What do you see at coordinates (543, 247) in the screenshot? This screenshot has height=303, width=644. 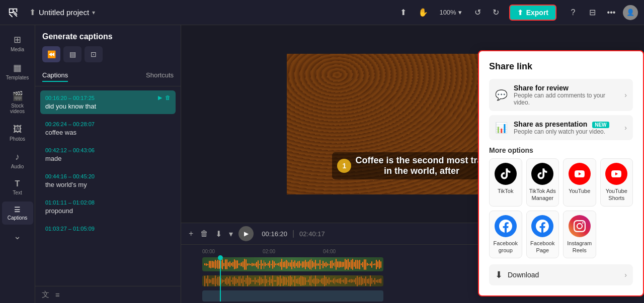 I see `facebook-page-label: Facebook Page` at bounding box center [543, 247].